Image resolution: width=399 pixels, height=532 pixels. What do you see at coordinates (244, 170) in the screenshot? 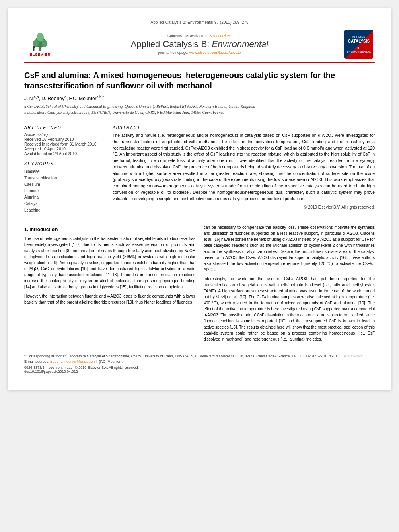
I see `abstract-col: ABSTRACT The activity and nature (i.e. h…` at bounding box center [244, 170].